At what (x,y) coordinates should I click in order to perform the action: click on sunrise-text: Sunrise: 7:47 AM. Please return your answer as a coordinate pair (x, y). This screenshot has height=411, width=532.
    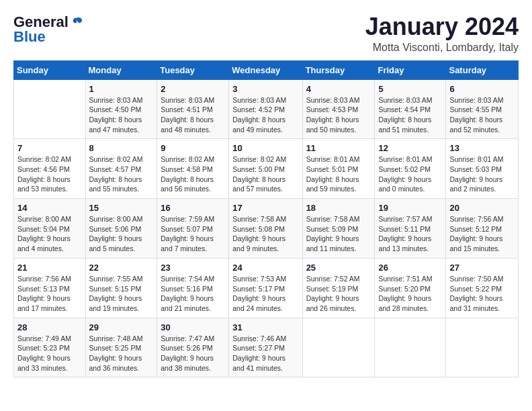
    Looking at the image, I should click on (187, 338).